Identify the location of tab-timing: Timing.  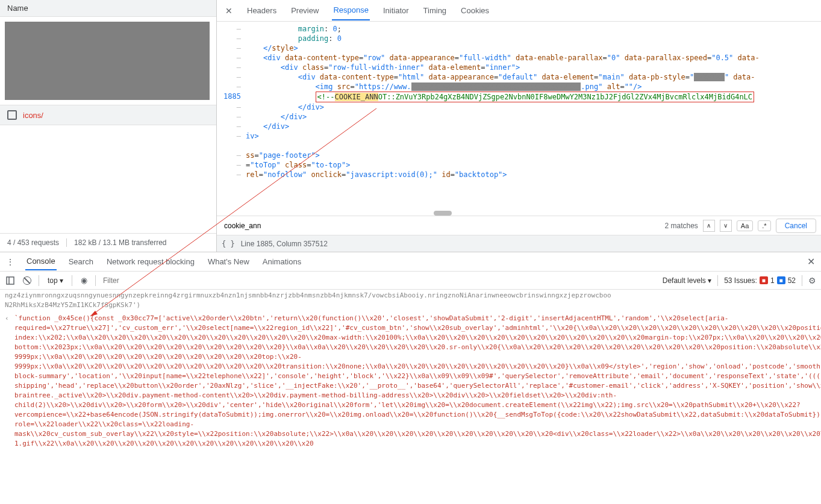
(435, 11).